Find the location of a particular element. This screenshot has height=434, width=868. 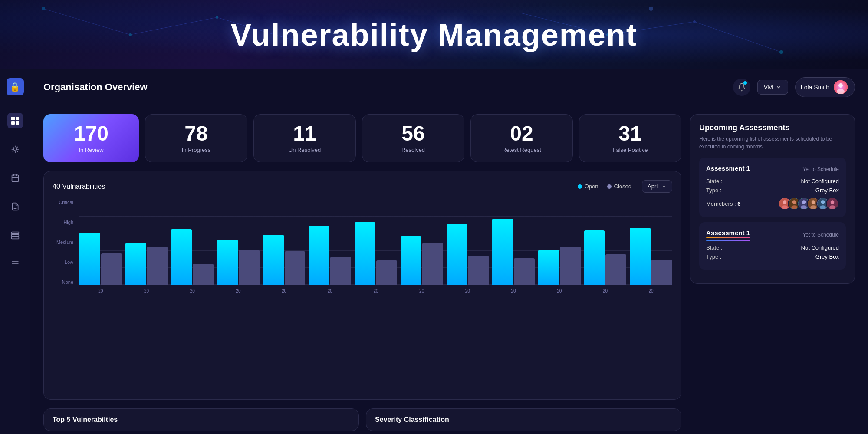

sidebar-item-dashboard is located at coordinates (15, 121).